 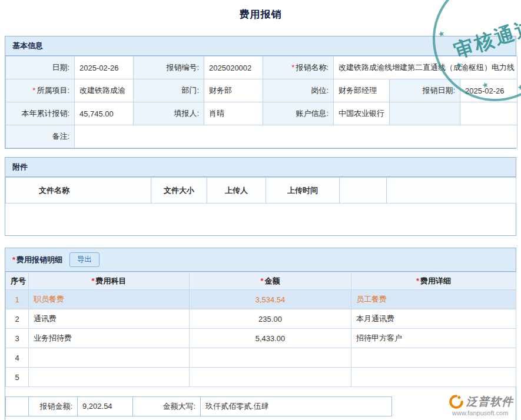 What do you see at coordinates (109, 281) in the screenshot?
I see `details-header-subject: *费用科目` at bounding box center [109, 281].